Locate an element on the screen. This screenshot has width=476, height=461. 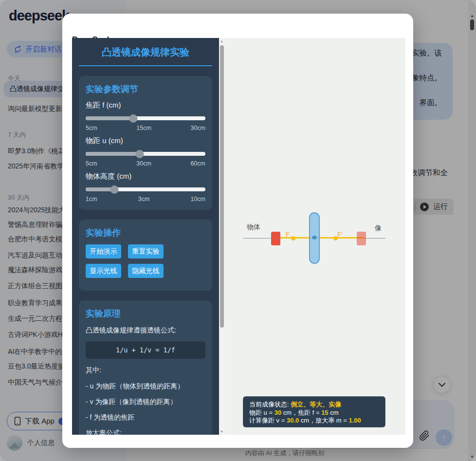
scale-min: 1cm is located at coordinates (92, 199).